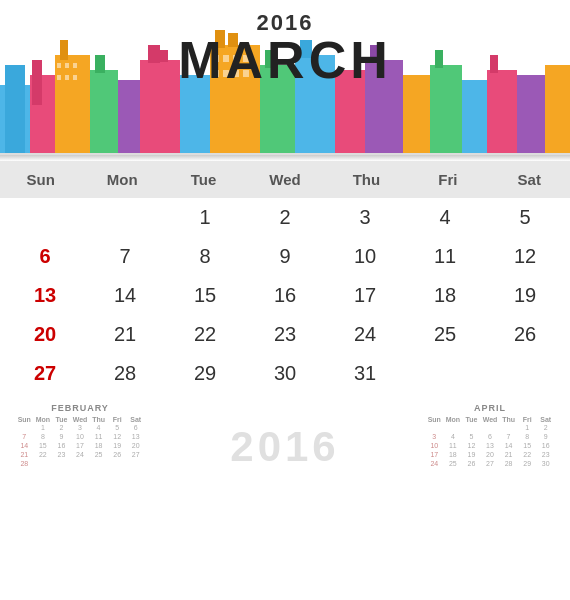 This screenshot has width=570, height=600. Describe the element at coordinates (80, 446) in the screenshot. I see `mini-feb-grid: 1234567891011121314151617181920212223242…` at that location.